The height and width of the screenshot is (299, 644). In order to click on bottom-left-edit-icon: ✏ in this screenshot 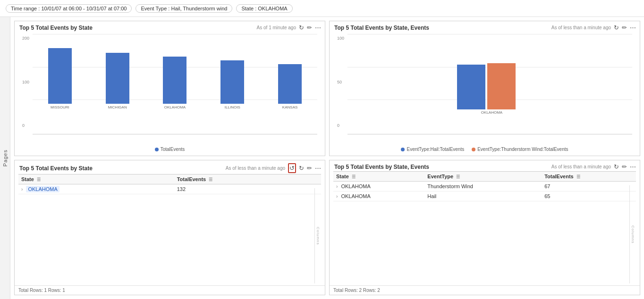, I will do `click(310, 168)`.